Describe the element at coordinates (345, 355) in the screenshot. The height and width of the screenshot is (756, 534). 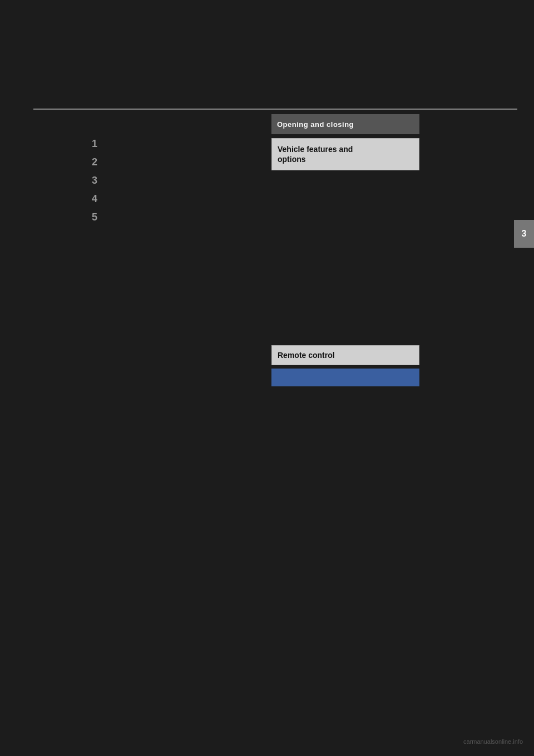
I see `remote-control-box: Remote control` at that location.